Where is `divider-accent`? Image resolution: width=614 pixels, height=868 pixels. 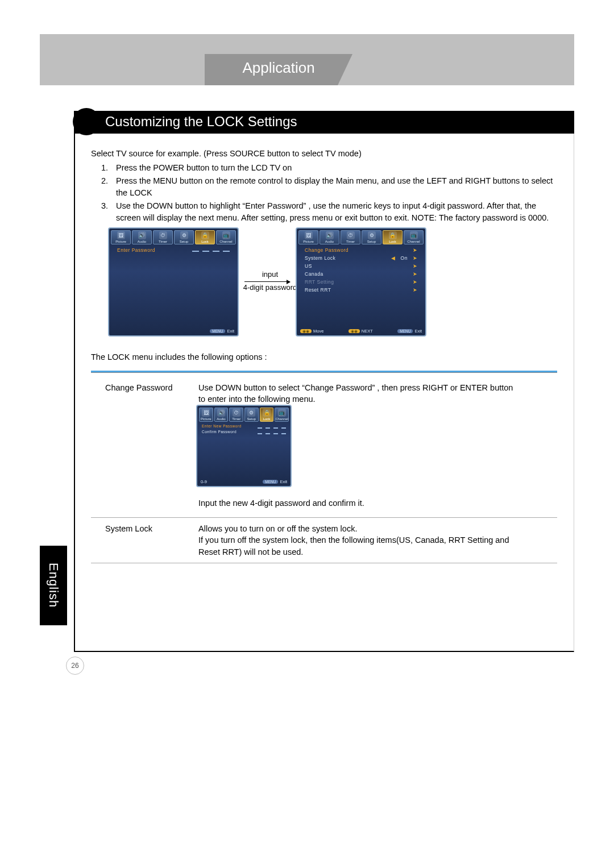
divider-accent is located at coordinates (324, 372).